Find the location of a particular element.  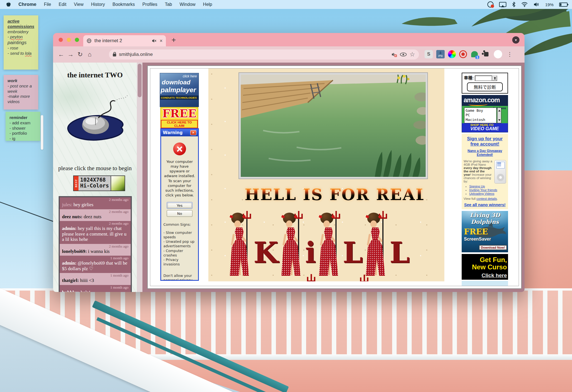

bluetooth-icon is located at coordinates (514, 4).